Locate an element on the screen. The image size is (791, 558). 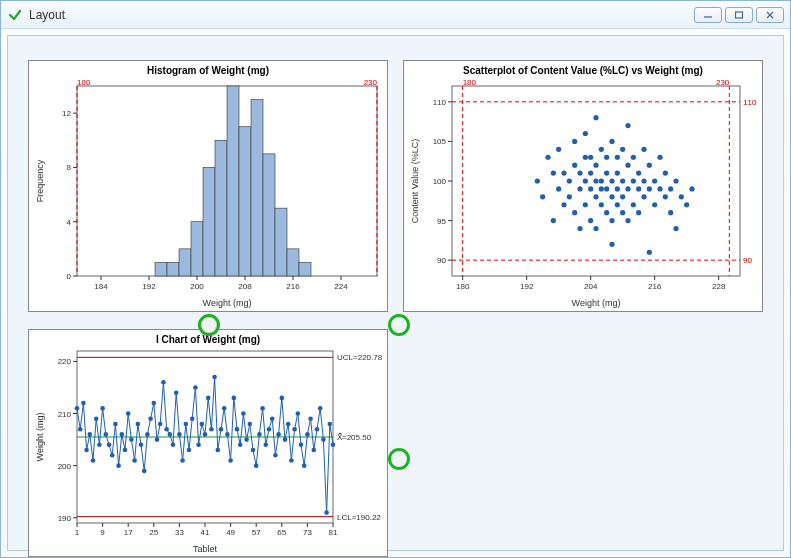
center-label: X̄=205.50 is located at coordinates (354, 438).